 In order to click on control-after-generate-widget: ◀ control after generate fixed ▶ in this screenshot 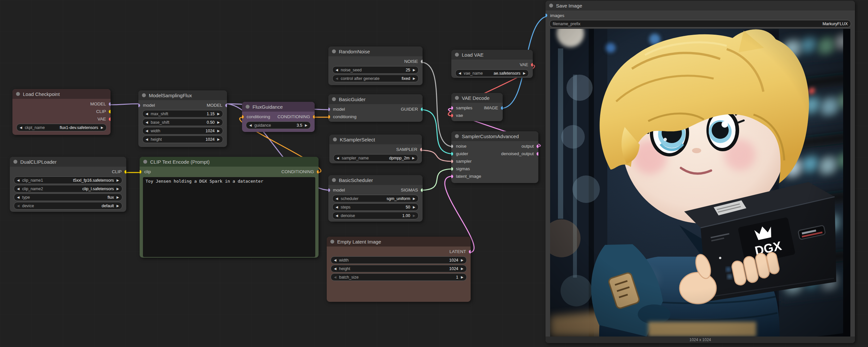, I will do `click(375, 78)`.